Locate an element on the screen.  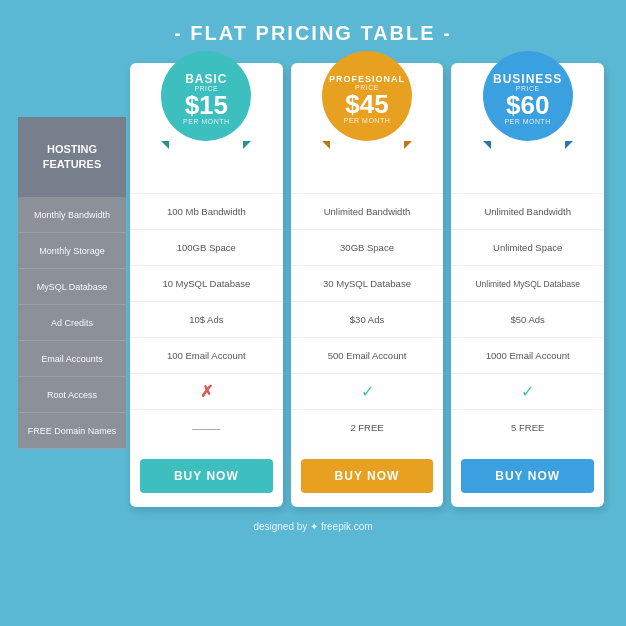
basic-buy-button: BUY NOW is located at coordinates (206, 476).